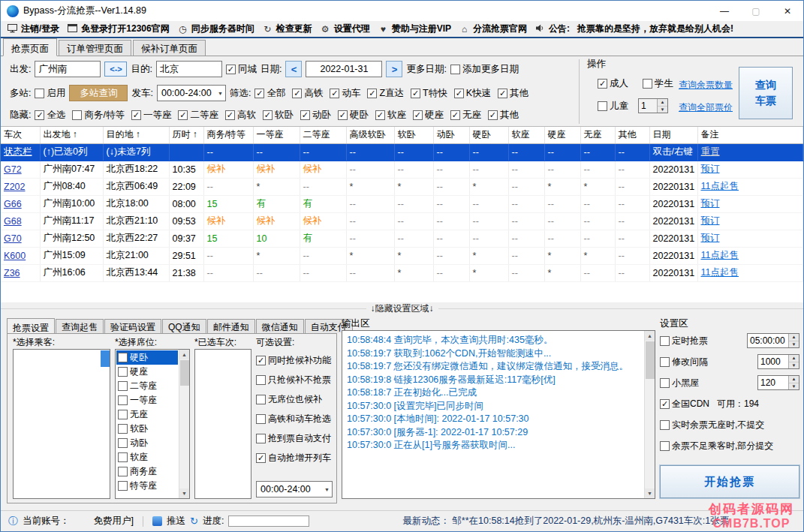  I want to click on toolbar-item-1: 注销/登录, so click(33, 29).